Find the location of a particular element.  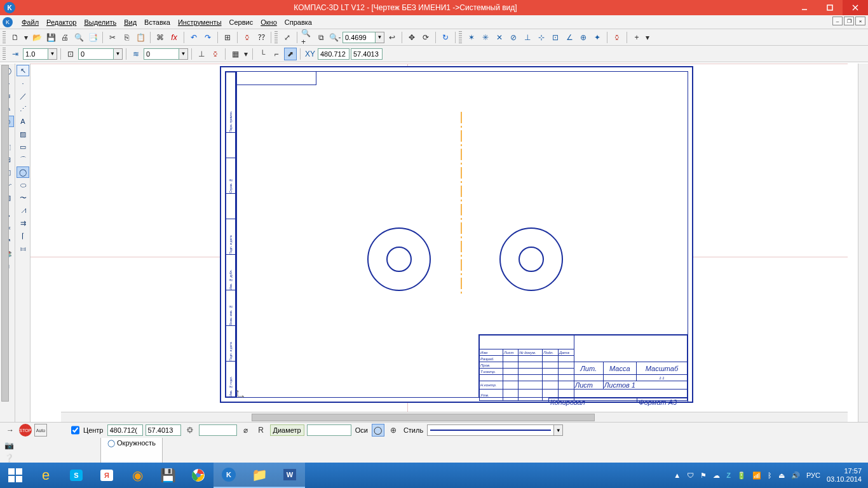

taskbar-word: W is located at coordinates (290, 475).